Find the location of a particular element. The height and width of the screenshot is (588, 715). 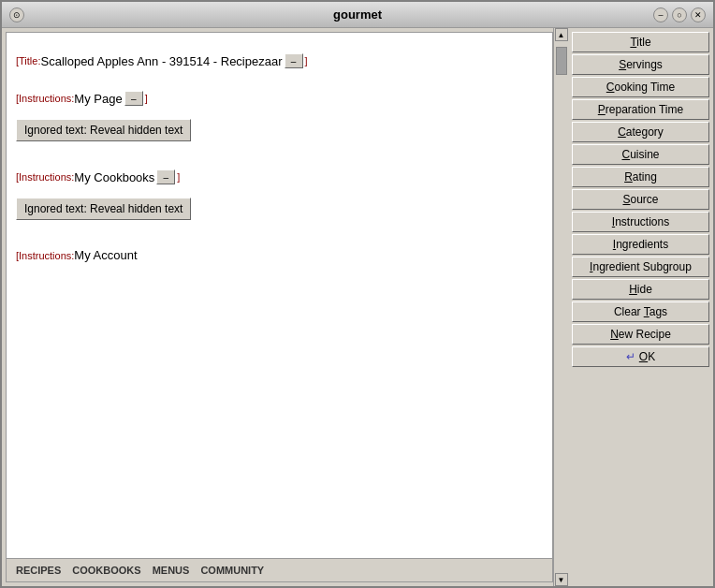

title-toggle-btn: – is located at coordinates (294, 61).